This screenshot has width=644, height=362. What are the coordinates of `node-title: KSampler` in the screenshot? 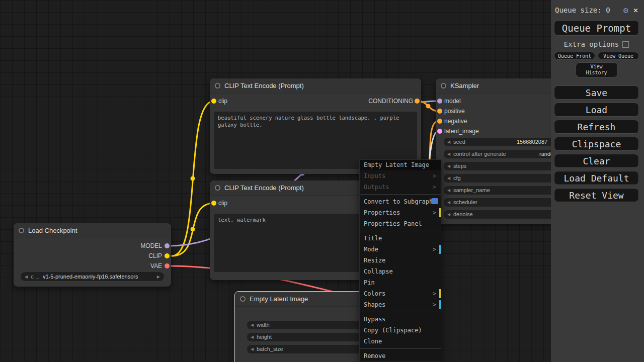 It's located at (465, 85).